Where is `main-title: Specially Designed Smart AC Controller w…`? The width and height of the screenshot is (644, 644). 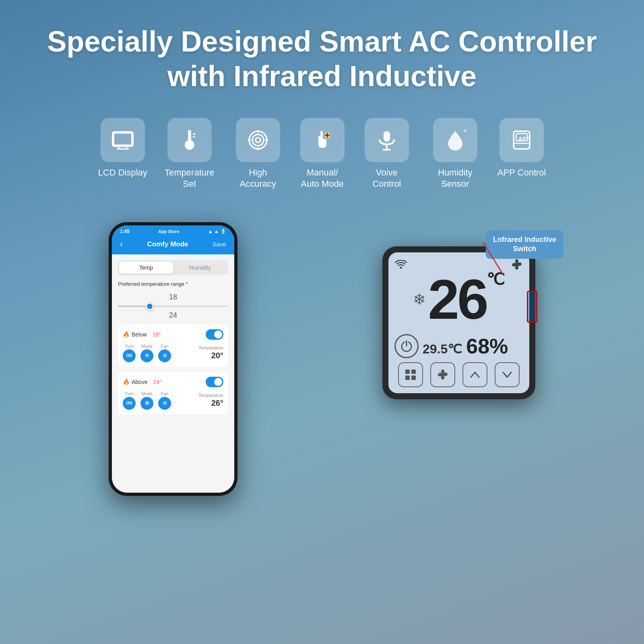 main-title: Specially Designed Smart AC Controller w… is located at coordinates (322, 59).